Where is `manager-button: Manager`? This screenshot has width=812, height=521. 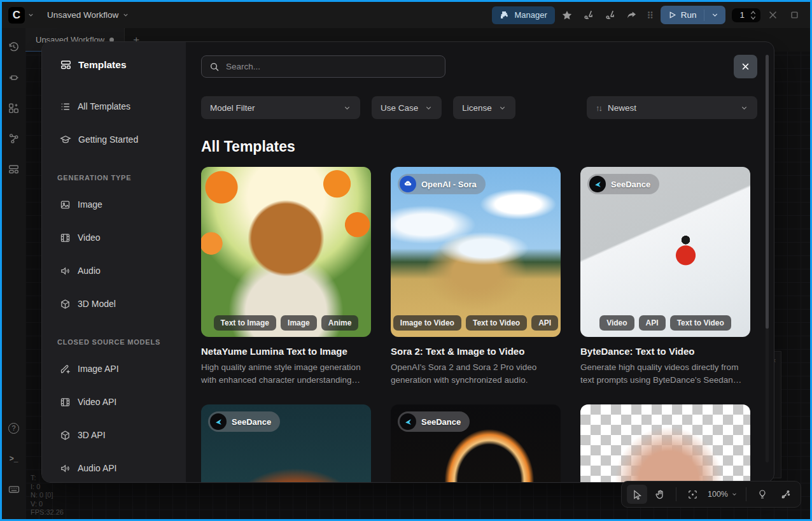 manager-button: Manager is located at coordinates (523, 15).